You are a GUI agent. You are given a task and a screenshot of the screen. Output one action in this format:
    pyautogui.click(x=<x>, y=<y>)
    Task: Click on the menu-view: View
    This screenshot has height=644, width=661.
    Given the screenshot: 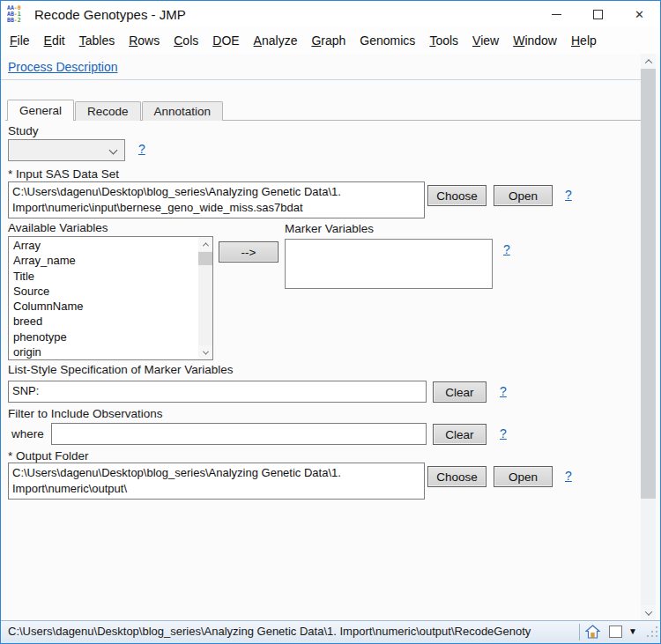 What is the action you would take?
    pyautogui.click(x=486, y=41)
    